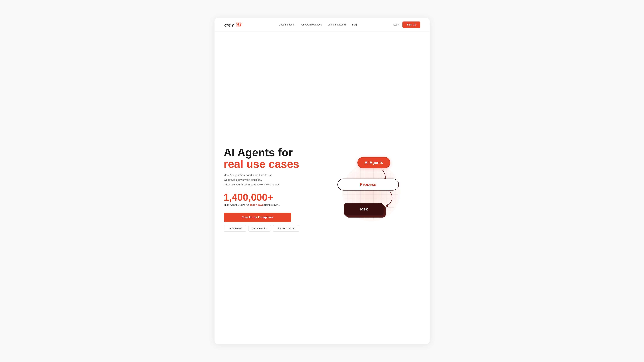 This screenshot has height=362, width=644. I want to click on svg-text: AI, so click(239, 25).